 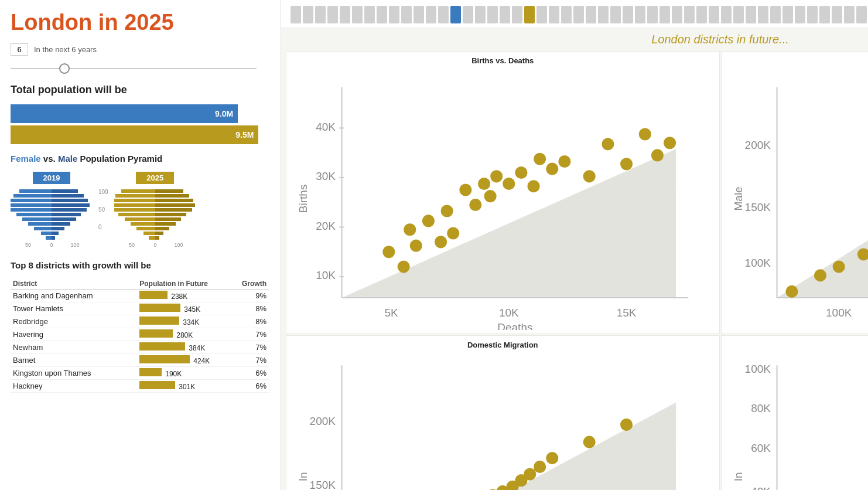 What do you see at coordinates (139, 265) in the screenshot?
I see `districts-title: Top 8 districts with growth will be` at bounding box center [139, 265].